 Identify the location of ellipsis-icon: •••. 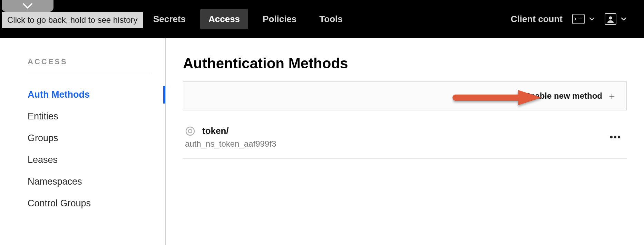
(616, 137).